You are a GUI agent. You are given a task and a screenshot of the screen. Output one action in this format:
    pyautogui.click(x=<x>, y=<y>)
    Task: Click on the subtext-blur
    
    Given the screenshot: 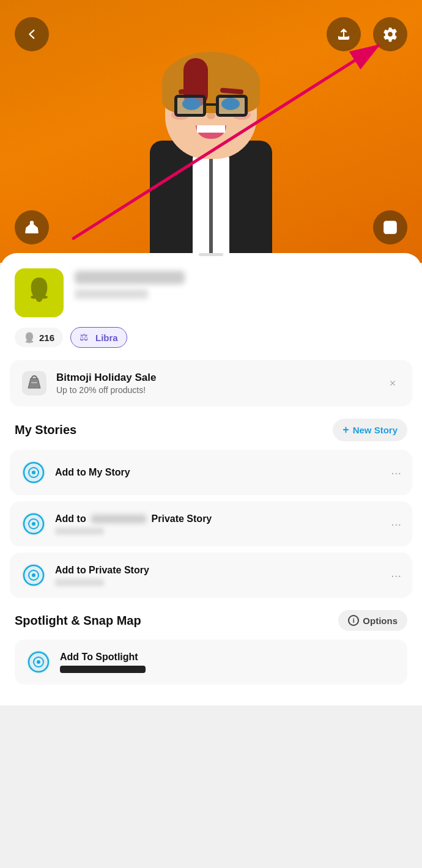 What is the action you would take?
    pyautogui.click(x=111, y=294)
    